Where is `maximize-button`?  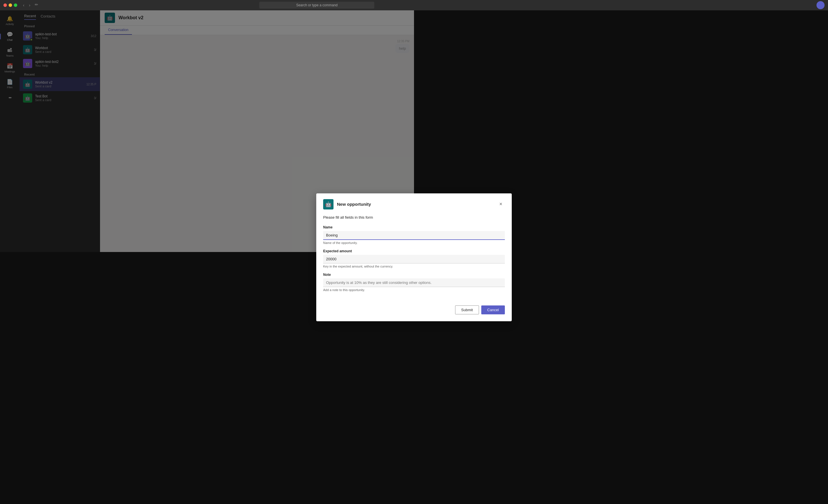
maximize-button is located at coordinates (15, 5).